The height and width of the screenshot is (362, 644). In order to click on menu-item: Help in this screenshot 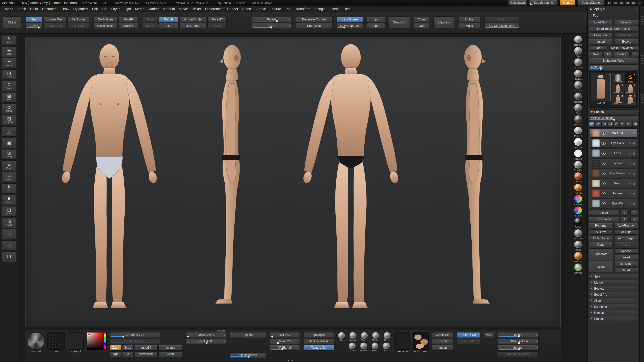, I will do `click(347, 9)`.